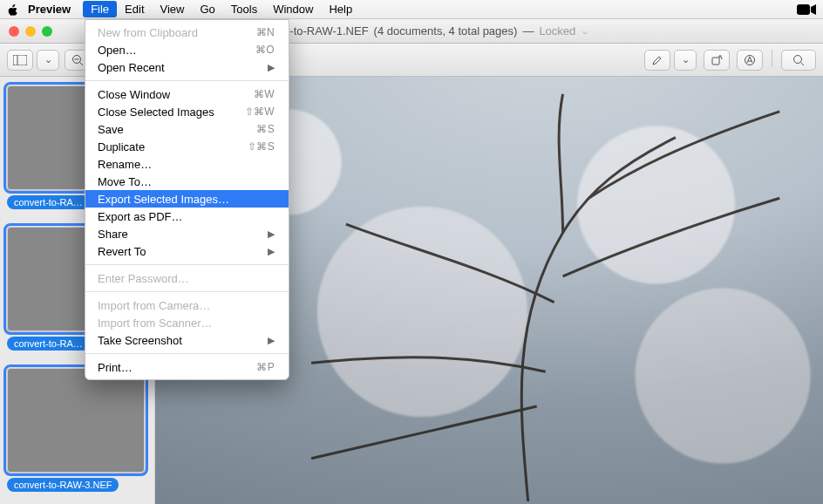 The height and width of the screenshot is (504, 823). I want to click on menu-item-shortcut: ⌘P, so click(265, 367).